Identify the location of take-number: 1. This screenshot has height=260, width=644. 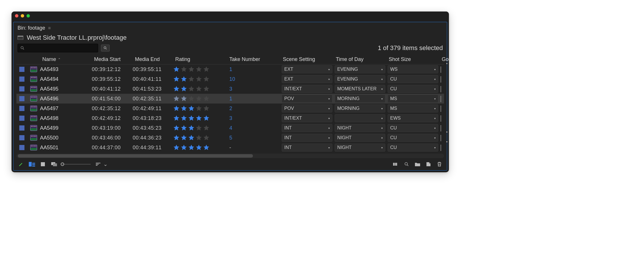
(254, 70).